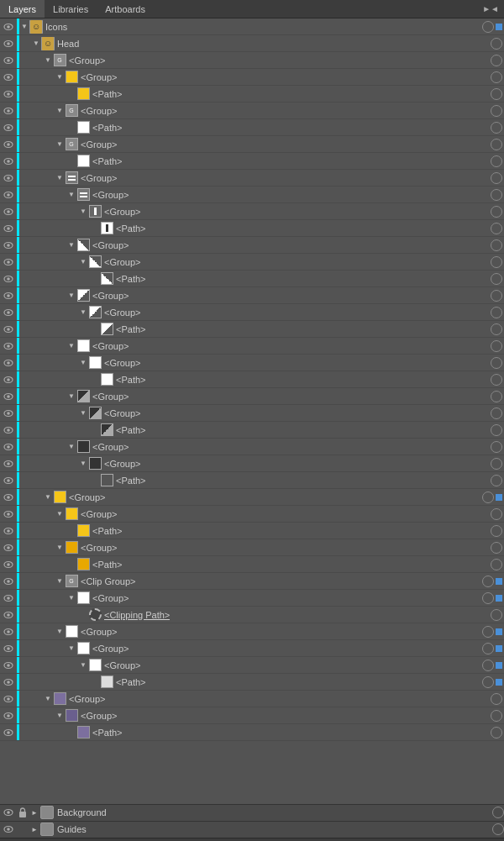  I want to click on layer-lock-icon, so click(23, 812).